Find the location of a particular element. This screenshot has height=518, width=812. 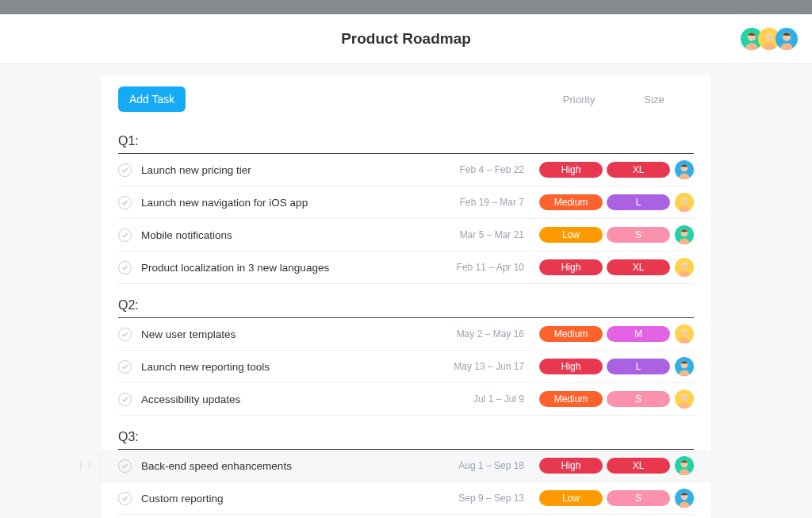

task-row: Launch new reporting toolsMay 13 – Jun 1… is located at coordinates (406, 366).